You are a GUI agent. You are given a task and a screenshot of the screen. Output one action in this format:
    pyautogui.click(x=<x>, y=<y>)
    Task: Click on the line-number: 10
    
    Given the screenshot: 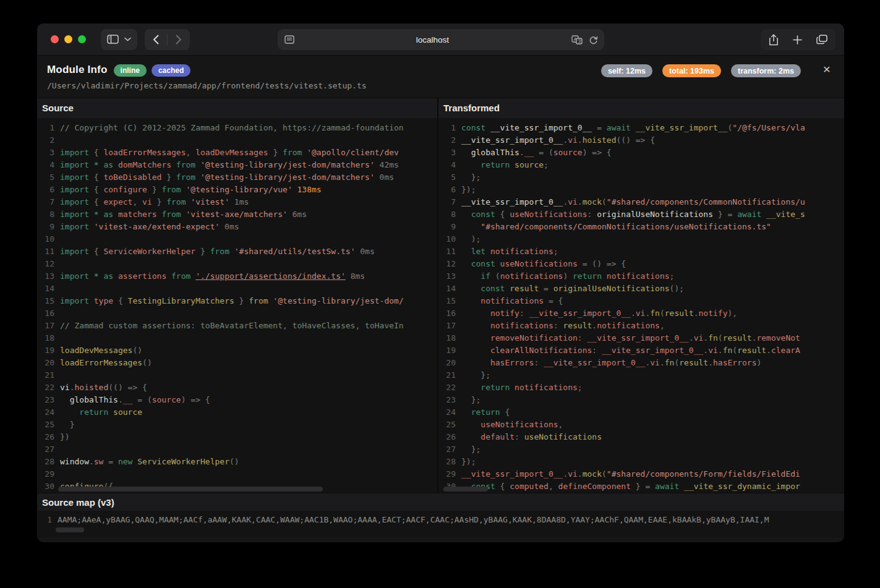 What is the action you would take?
    pyautogui.click(x=46, y=239)
    